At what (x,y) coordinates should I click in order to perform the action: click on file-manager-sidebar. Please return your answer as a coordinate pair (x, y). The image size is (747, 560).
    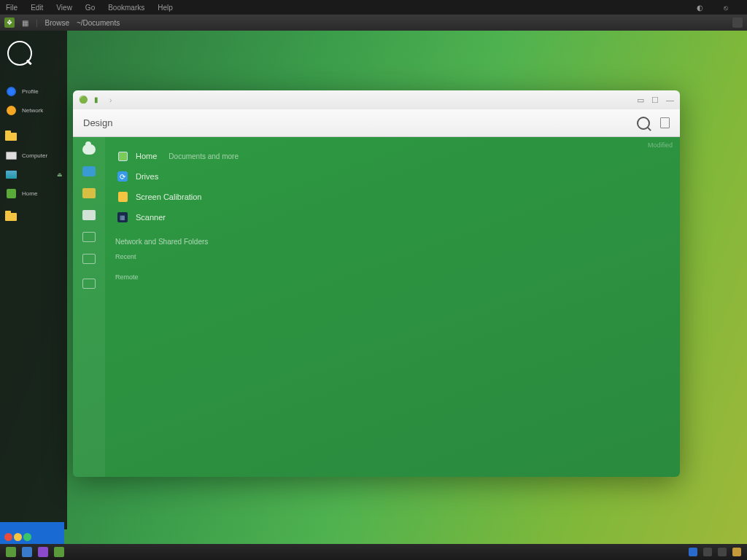
    Looking at the image, I should click on (89, 307).